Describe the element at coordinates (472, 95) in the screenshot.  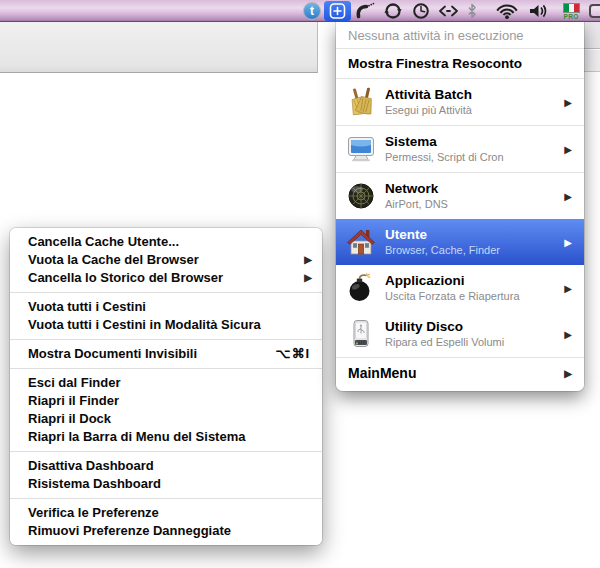
I see `menu-item-title: Attività Batch` at that location.